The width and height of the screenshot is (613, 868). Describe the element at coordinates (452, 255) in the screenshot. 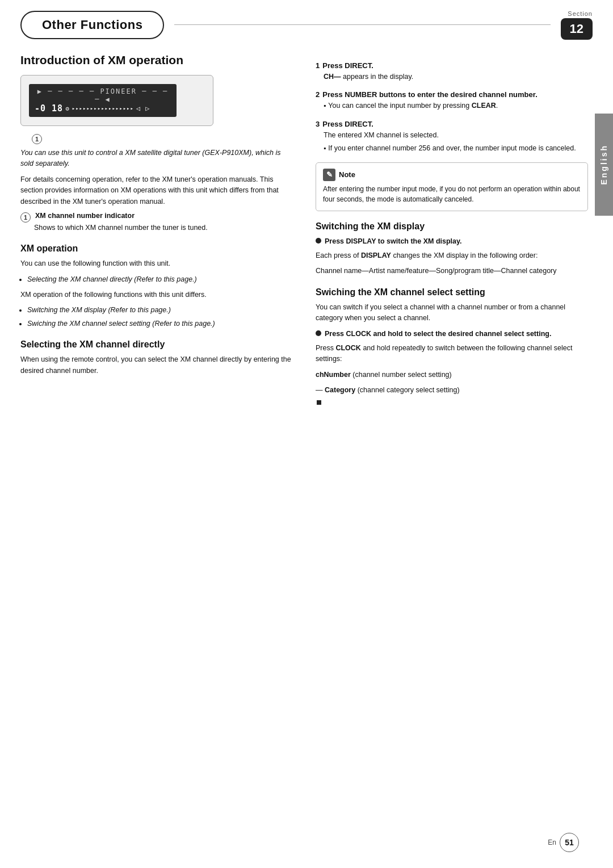

I see `switching-body1: Each press of DISPLAY changes the XM dis…` at that location.